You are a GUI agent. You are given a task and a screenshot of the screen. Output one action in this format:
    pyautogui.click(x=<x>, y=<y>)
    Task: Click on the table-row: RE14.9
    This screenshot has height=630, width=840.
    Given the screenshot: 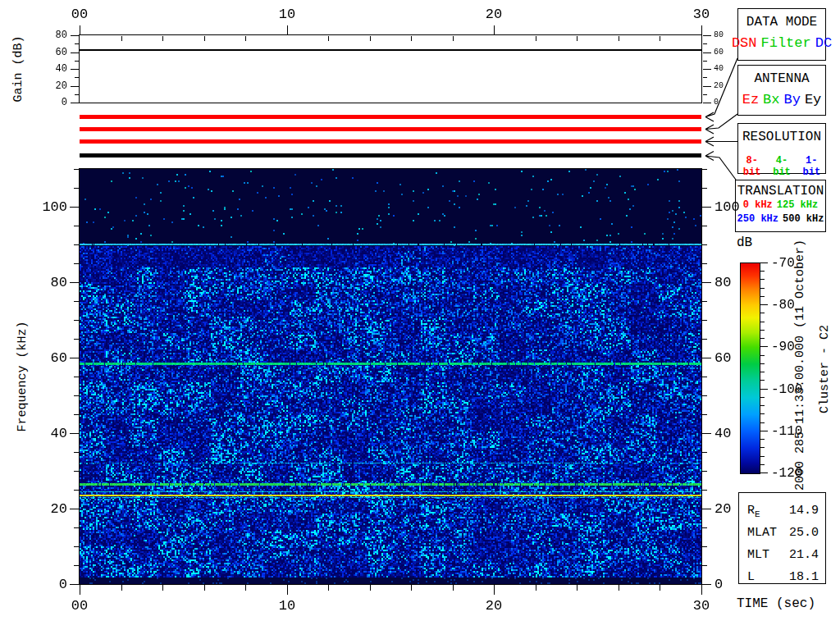 What is the action you would take?
    pyautogui.click(x=783, y=510)
    